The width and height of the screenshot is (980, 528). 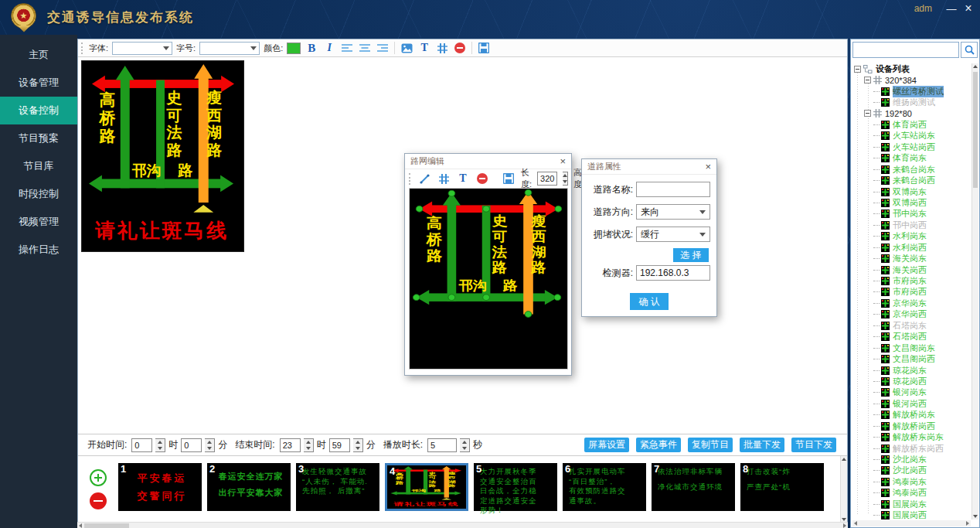 I want to click on align-right-icon, so click(x=383, y=48).